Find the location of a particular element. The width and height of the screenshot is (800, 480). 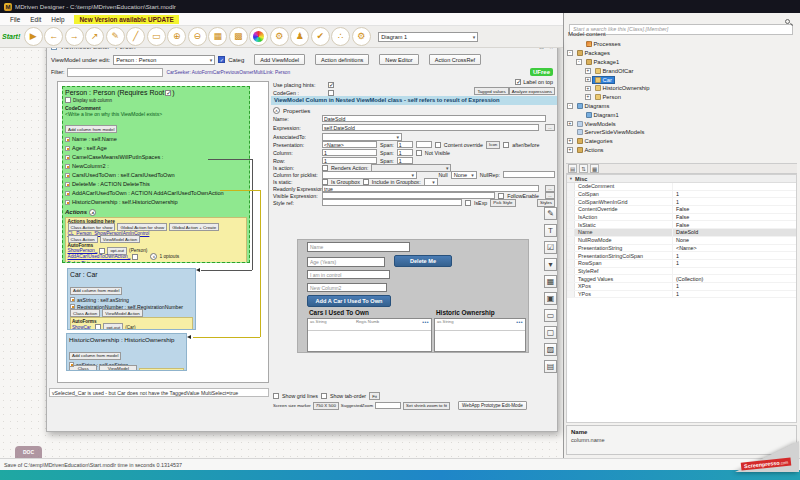

StyleRef: StyleRef is located at coordinates (682, 272).